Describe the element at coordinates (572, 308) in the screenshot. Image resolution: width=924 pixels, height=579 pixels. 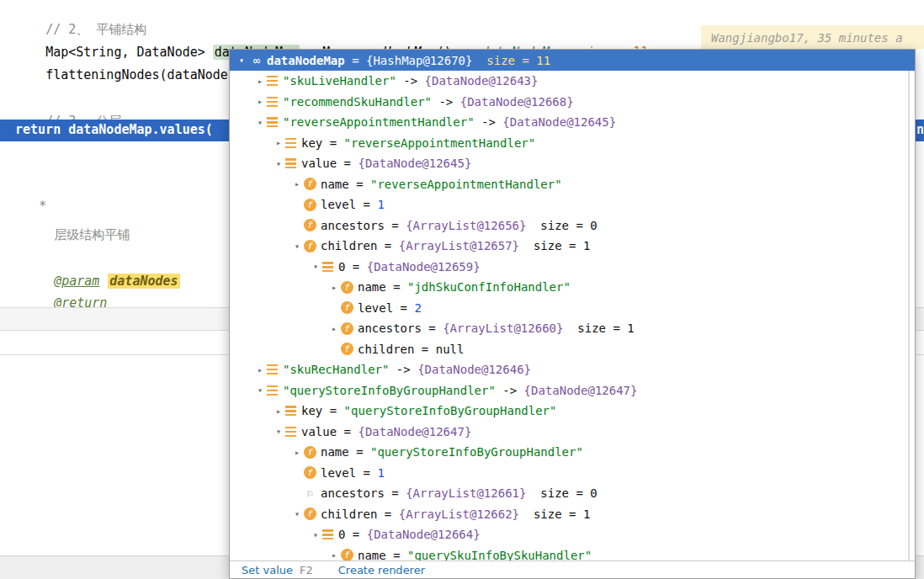
I see `tree-row: flevel = 2` at that location.